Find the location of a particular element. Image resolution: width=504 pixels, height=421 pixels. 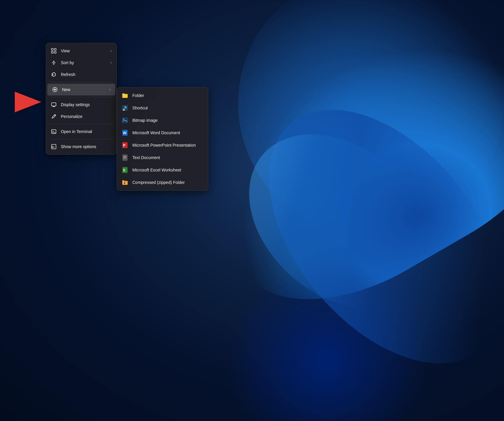

menu-item-new-label: New is located at coordinates (84, 90).